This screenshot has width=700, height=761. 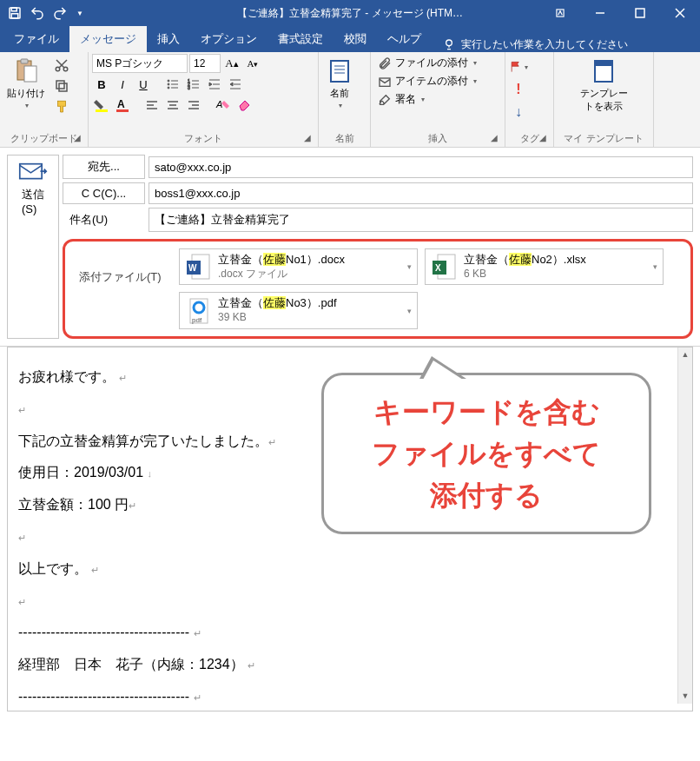 What do you see at coordinates (173, 105) in the screenshot?
I see `align-center-icon` at bounding box center [173, 105].